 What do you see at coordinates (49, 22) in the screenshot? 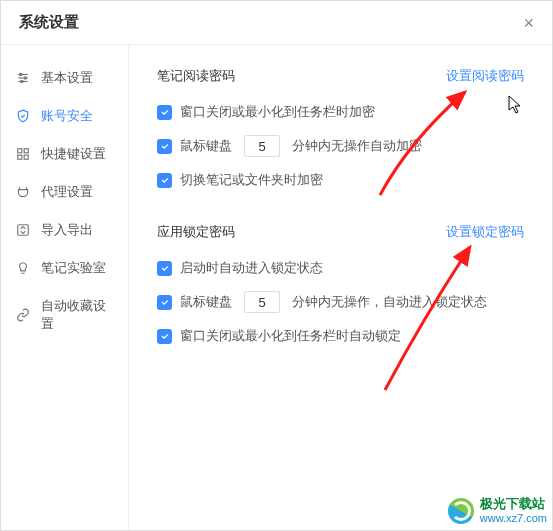
I see `window-title: 系统设置` at bounding box center [49, 22].